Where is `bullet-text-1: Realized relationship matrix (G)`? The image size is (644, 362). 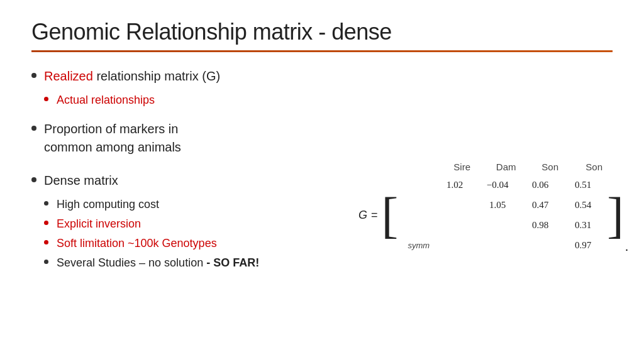 bullet-text-1: Realized relationship matrix (G) is located at coordinates (132, 77).